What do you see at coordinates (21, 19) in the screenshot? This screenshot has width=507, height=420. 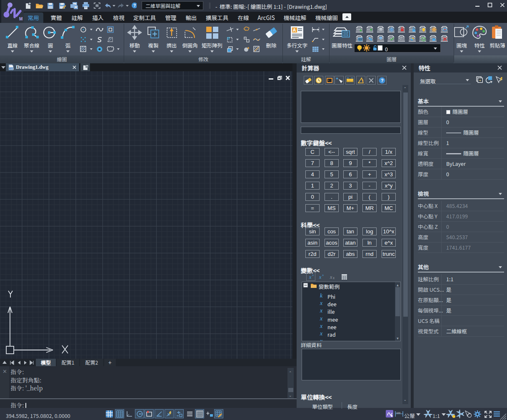 I see `svg-text: M` at bounding box center [21, 19].